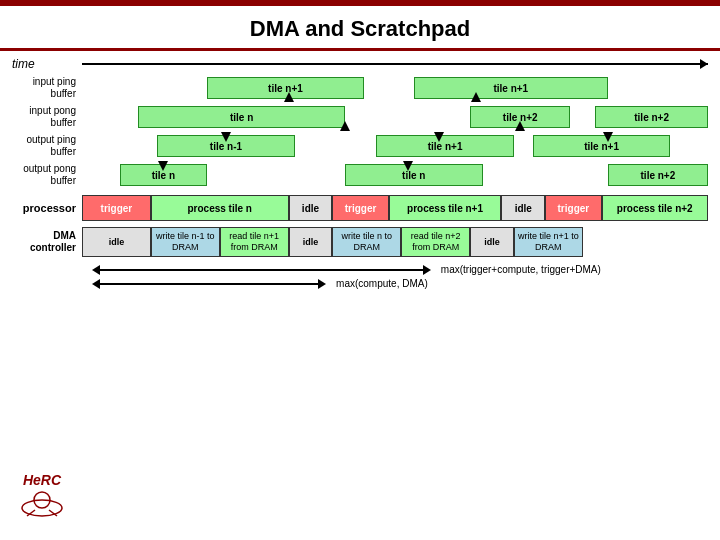 The width and height of the screenshot is (720, 540). Describe the element at coordinates (395, 242) in the screenshot. I see `dma-timeline: idlewrite tile n-1 to DRAMread tile n+1 …` at that location.